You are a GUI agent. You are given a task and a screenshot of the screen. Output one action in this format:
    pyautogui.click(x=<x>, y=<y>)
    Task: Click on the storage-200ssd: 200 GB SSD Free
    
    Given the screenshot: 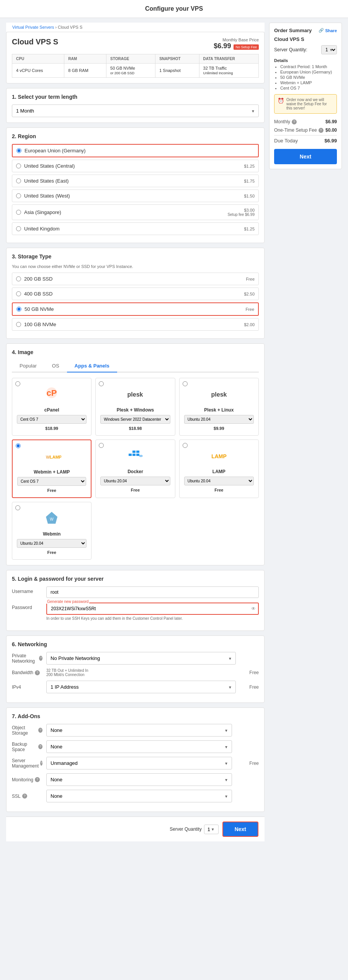 What is the action you would take?
    pyautogui.click(x=136, y=279)
    